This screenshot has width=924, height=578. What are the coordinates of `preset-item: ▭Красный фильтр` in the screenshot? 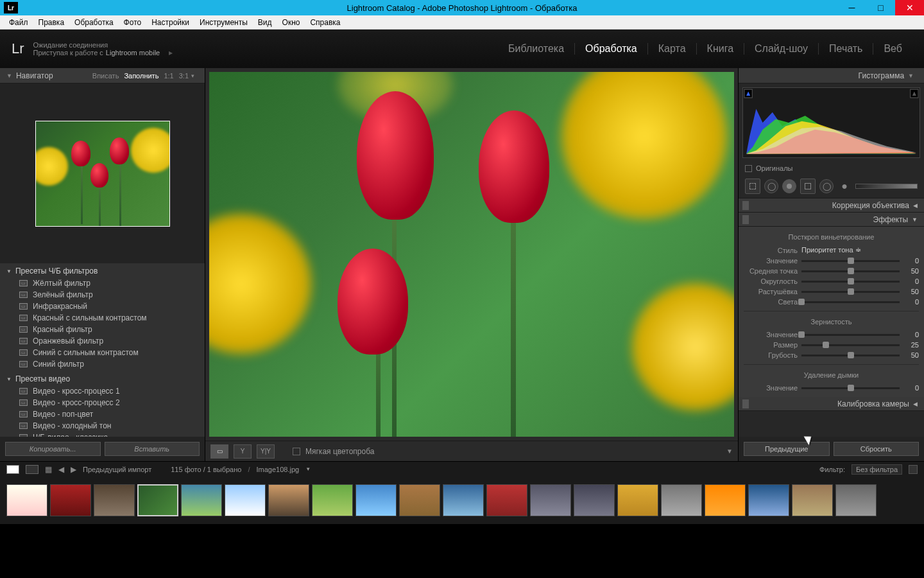 It's located at (103, 329).